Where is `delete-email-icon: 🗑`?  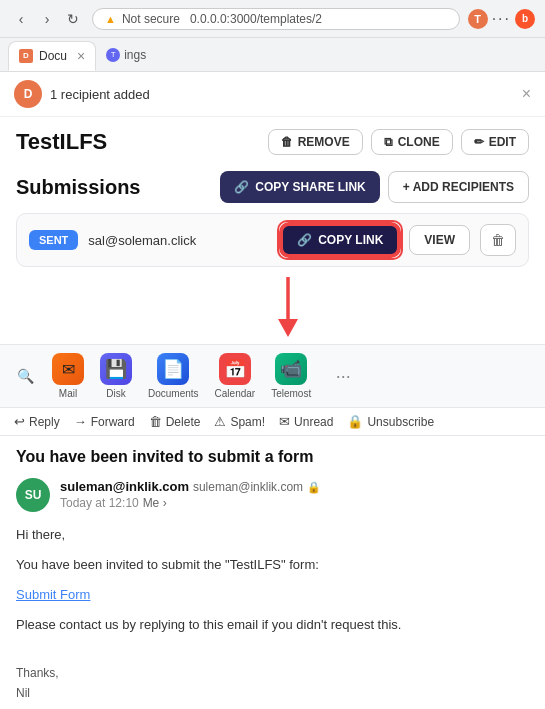
delete-email-icon: 🗑 is located at coordinates (156, 422).